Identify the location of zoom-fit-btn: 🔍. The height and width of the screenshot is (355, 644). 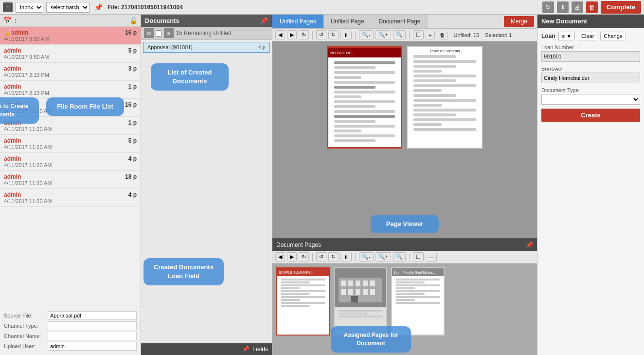
(399, 35).